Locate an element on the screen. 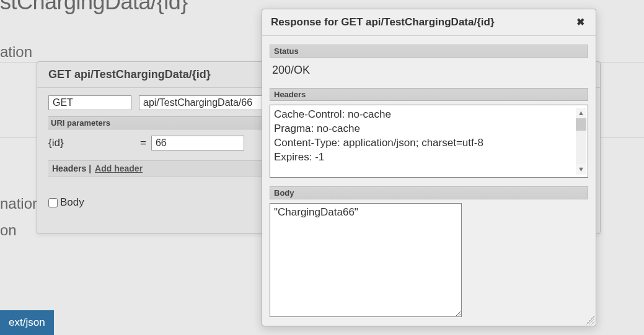 This screenshot has width=644, height=335. response-body-textarea is located at coordinates (366, 260).